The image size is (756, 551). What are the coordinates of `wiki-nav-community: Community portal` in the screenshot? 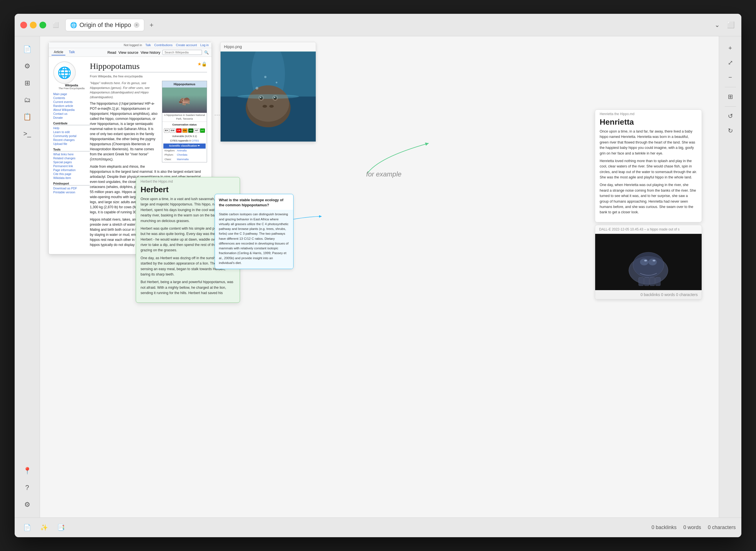 It's located at (71, 136).